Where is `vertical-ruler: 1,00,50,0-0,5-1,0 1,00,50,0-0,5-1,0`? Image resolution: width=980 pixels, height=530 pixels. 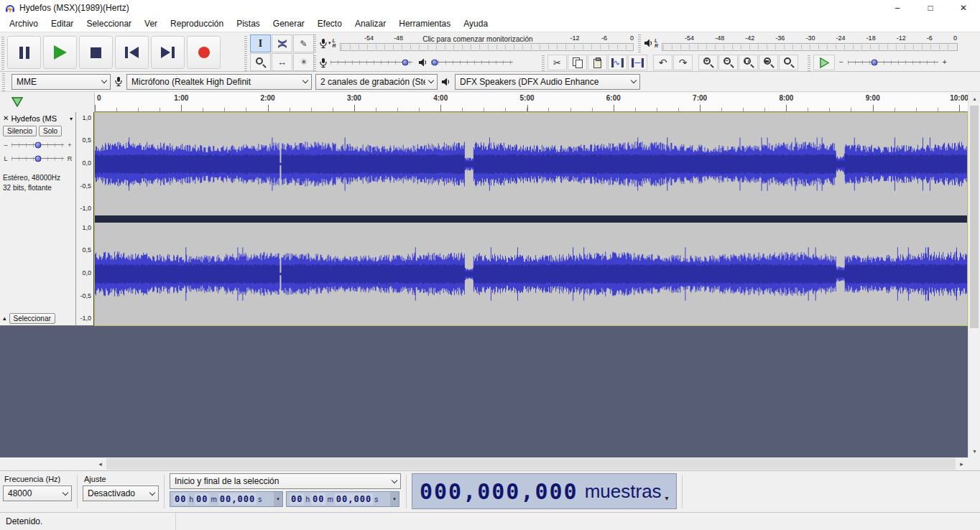 vertical-ruler: 1,00,50,0-0,5-1,0 1,00,50,0-0,5-1,0 is located at coordinates (85, 219).